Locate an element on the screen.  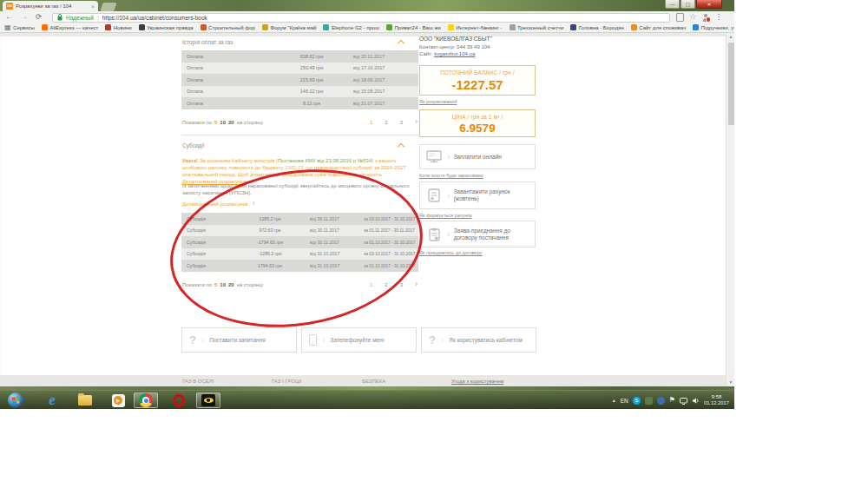
bookmark-item: Сайт для споживач is located at coordinates (658, 28).